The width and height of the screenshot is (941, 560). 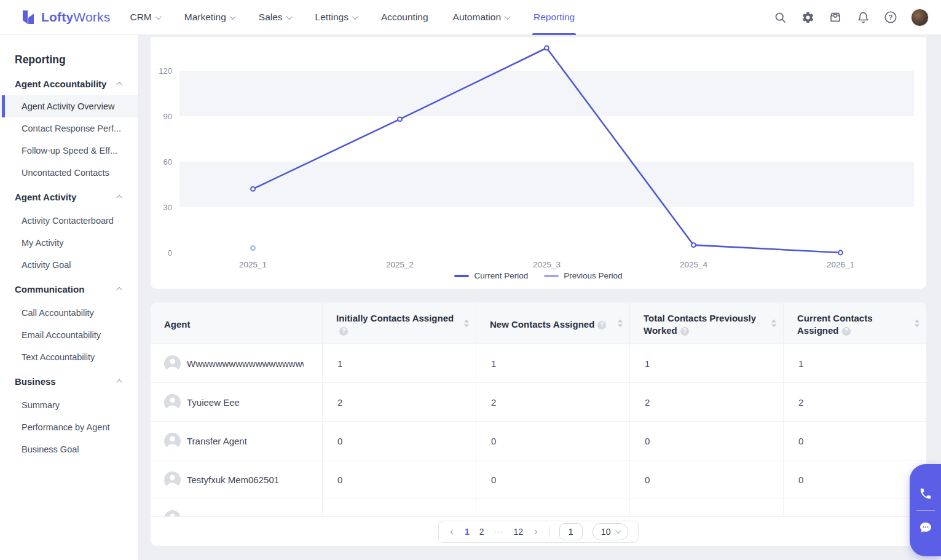 I want to click on table-row: Wwwwwwwwwwwwwwwwwwww...1111, so click(x=538, y=364).